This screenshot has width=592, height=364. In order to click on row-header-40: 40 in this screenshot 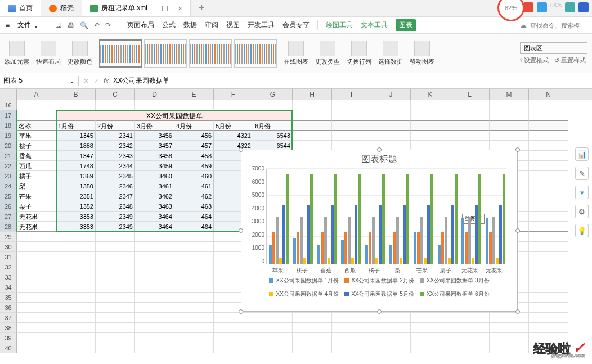, I will do `click(8, 348)`.